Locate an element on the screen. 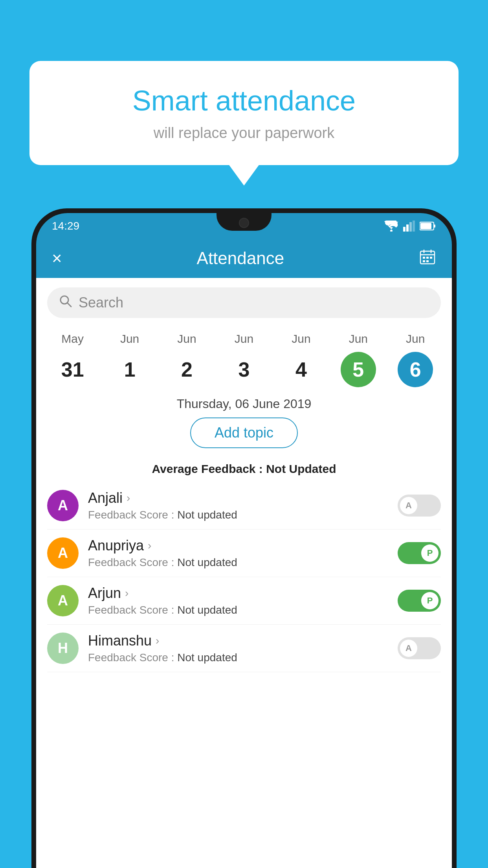 This screenshot has height=868, width=488. date-col: Jun5 is located at coordinates (358, 360).